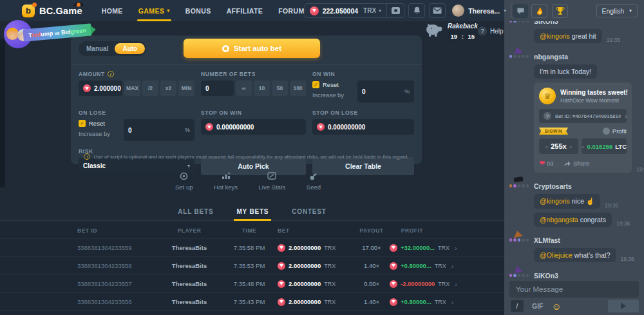  I want to click on gif-button: GIF, so click(538, 306).